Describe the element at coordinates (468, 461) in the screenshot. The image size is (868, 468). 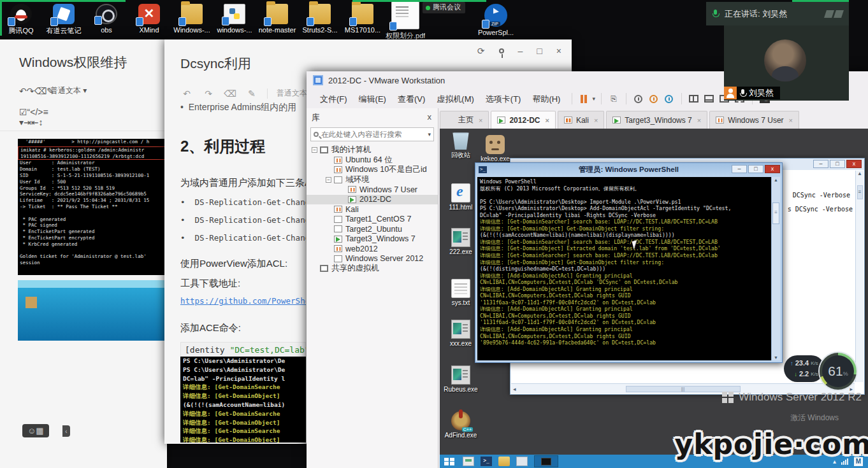
I see `server-manager-icon` at that location.